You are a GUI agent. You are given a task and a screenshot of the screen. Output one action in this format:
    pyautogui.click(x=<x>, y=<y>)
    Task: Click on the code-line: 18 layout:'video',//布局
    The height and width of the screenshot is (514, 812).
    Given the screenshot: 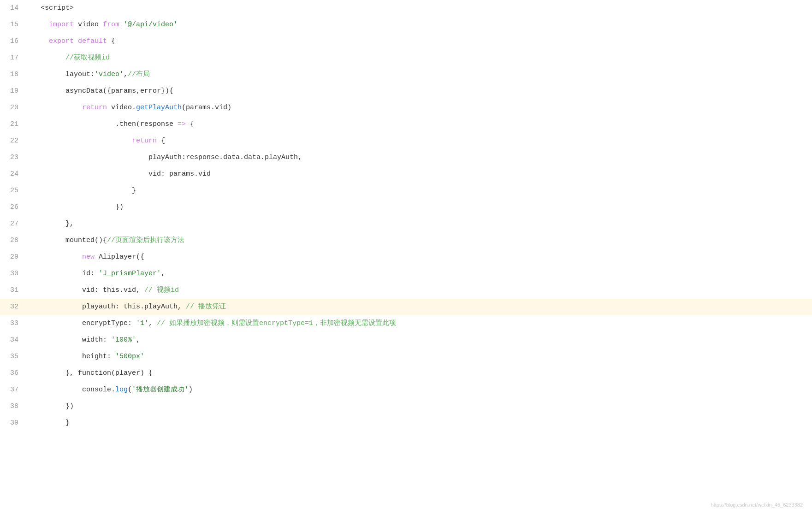 What is the action you would take?
    pyautogui.click(x=406, y=75)
    